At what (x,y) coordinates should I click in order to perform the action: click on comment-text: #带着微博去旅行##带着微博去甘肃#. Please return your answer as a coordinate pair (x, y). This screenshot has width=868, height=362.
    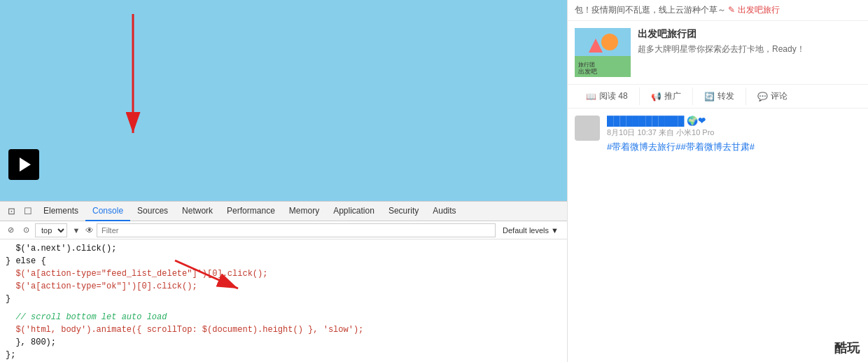
    Looking at the image, I should click on (734, 147).